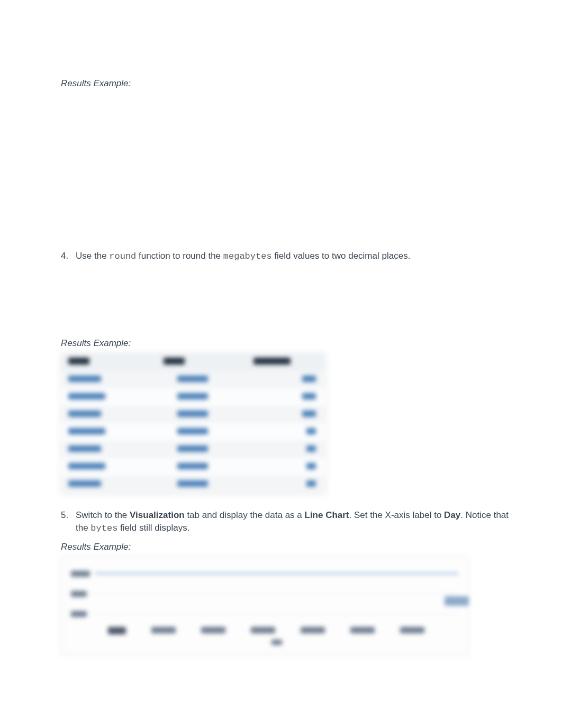  Describe the element at coordinates (193, 362) in the screenshot. I see `table-header` at that location.